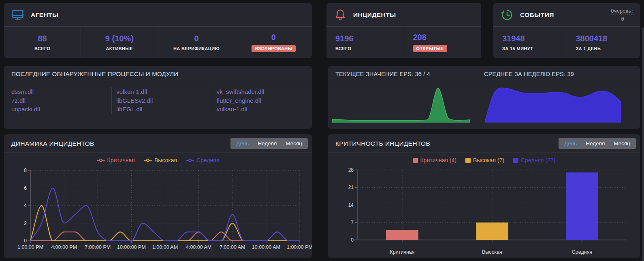  Describe the element at coordinates (264, 92) in the screenshot. I see `process-link: vk_swiftshader.dll` at that location.